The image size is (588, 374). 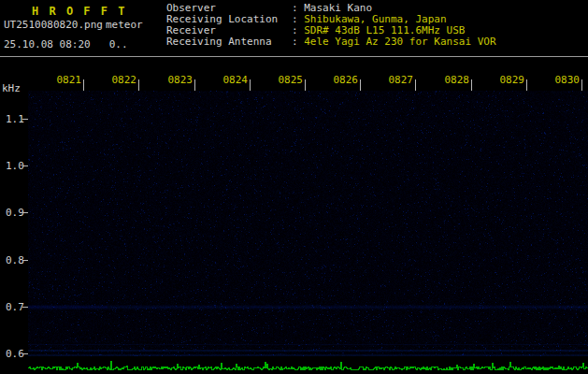 I want to click on time-label: 0828, so click(x=455, y=80).